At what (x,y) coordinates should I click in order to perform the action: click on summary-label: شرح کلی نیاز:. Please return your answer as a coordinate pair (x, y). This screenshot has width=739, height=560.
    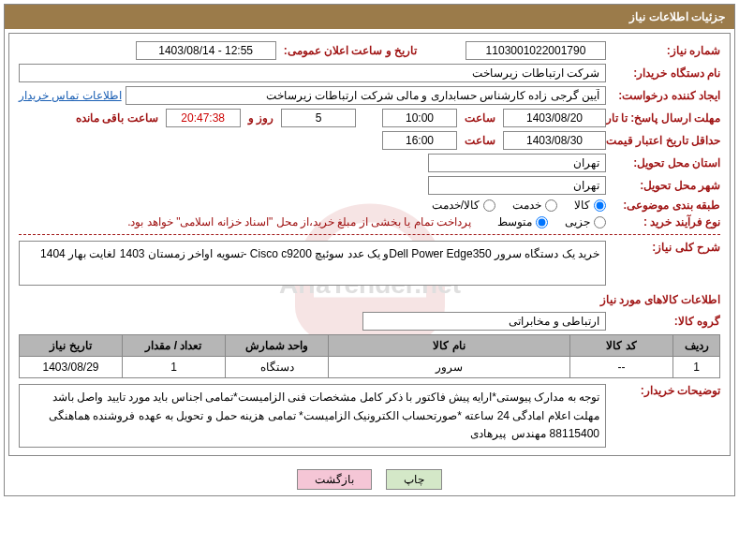
    Looking at the image, I should click on (665, 247).